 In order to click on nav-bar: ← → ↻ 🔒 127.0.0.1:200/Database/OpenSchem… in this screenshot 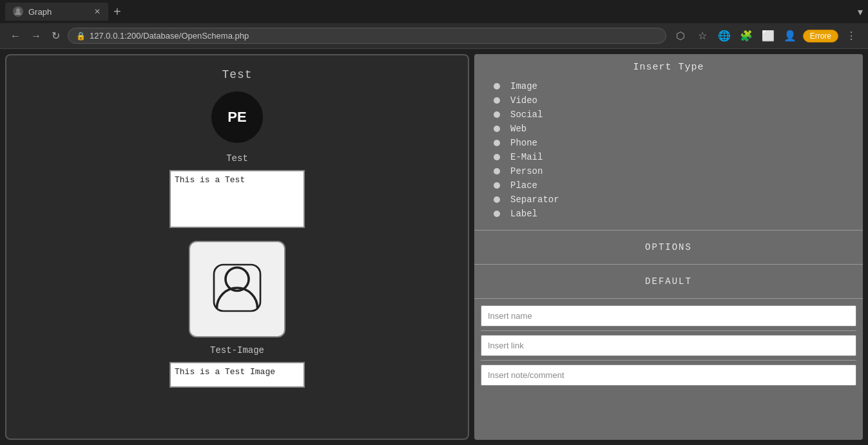, I will do `click(434, 36)`.